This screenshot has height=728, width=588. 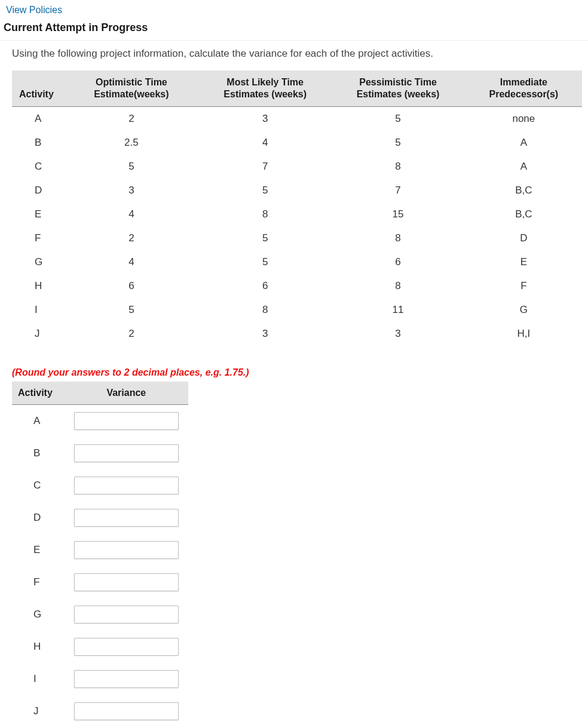 I want to click on answer-activity-label: B, so click(x=38, y=453).